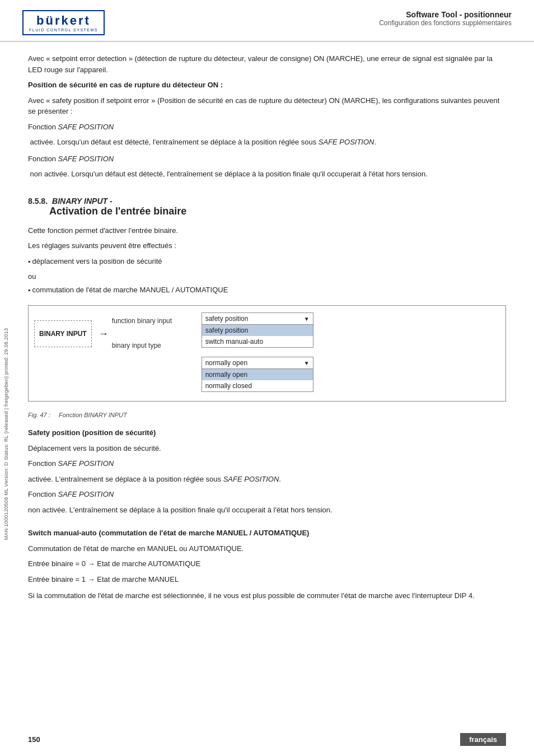 This screenshot has height=756, width=534. I want to click on dropdown-function-options: safety position switch manual-auto, so click(257, 336).